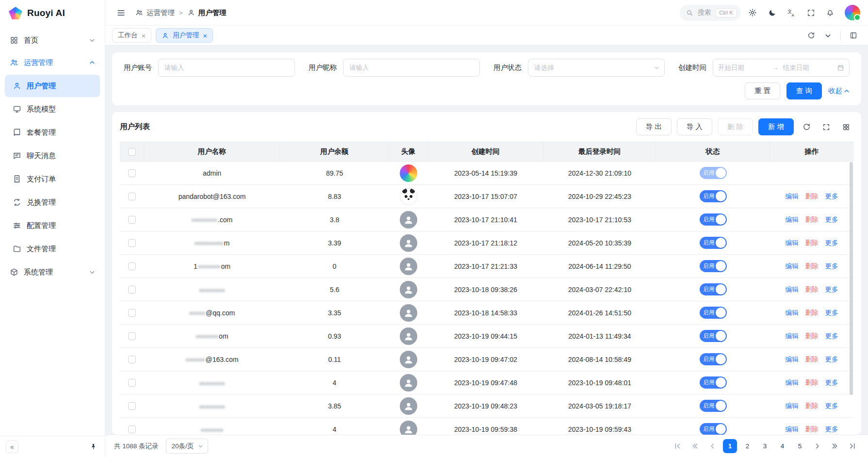 This screenshot has height=457, width=868. I want to click on scrollbar-thumb, so click(851, 278).